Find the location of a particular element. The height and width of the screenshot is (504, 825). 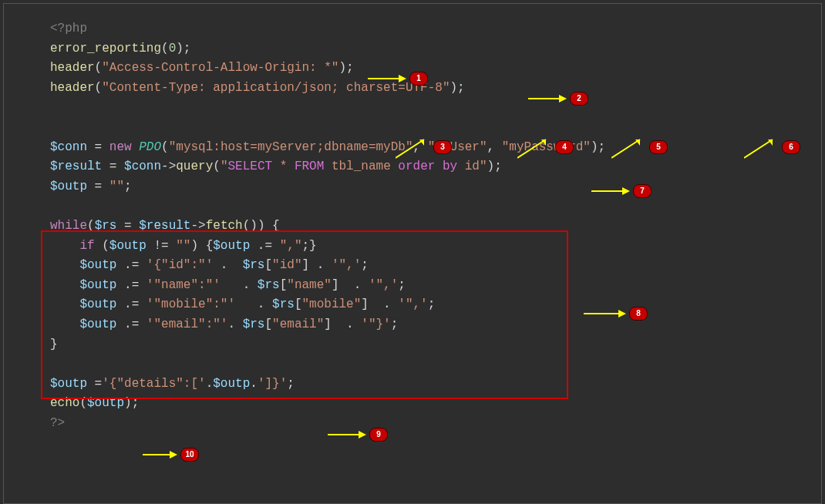

code-line-14: $outp .= '"name":"' . $rs["name"] . '",'… is located at coordinates (436, 286).